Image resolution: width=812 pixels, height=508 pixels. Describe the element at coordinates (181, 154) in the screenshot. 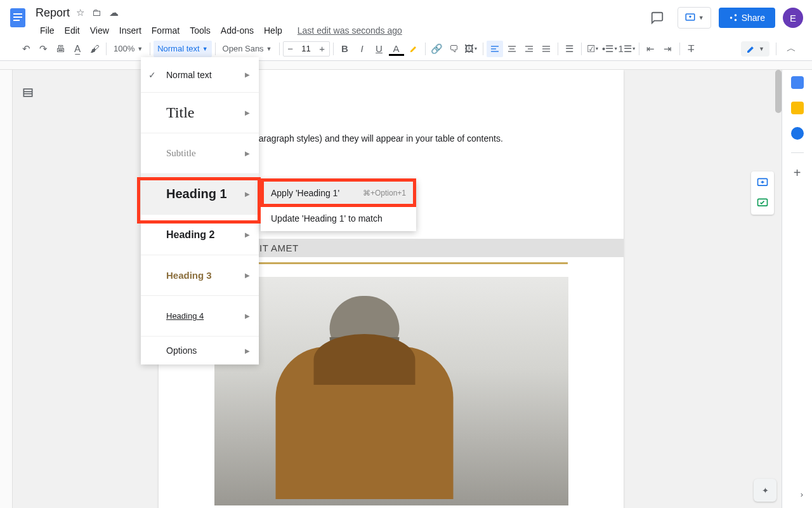

I see `style-label: Subtitle` at that location.